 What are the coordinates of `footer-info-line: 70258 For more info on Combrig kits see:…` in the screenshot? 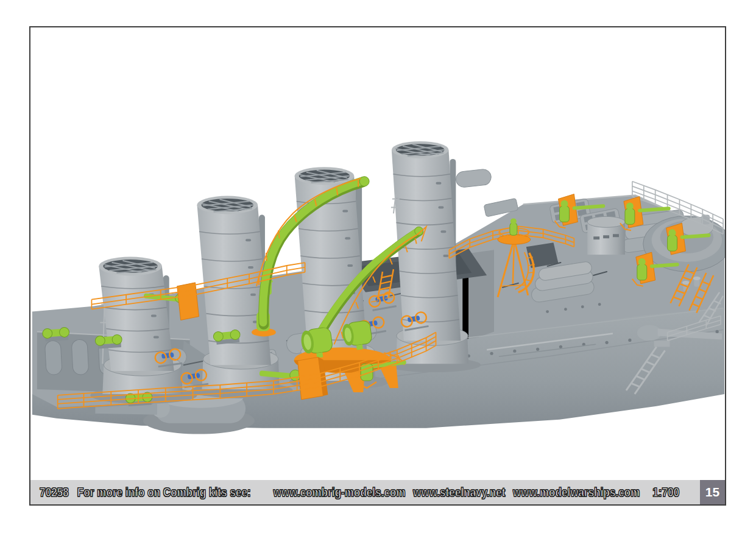 It's located at (355, 492).